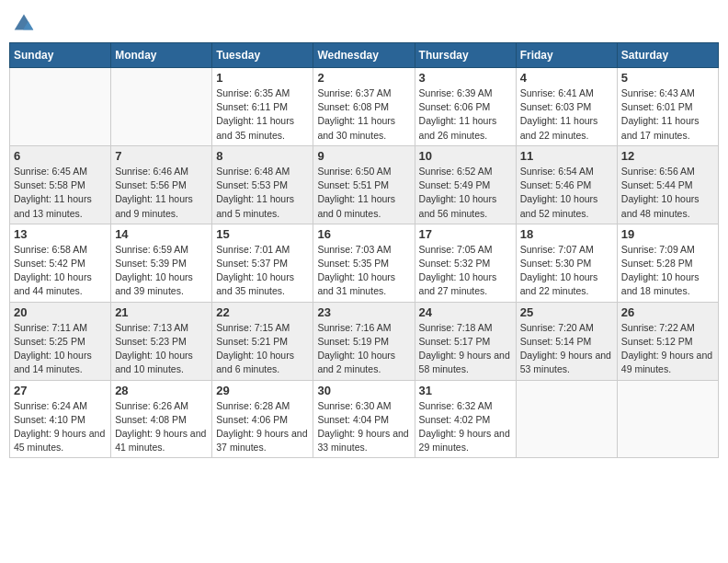 The image size is (728, 563). What do you see at coordinates (263, 77) in the screenshot?
I see `day-number: 1` at bounding box center [263, 77].